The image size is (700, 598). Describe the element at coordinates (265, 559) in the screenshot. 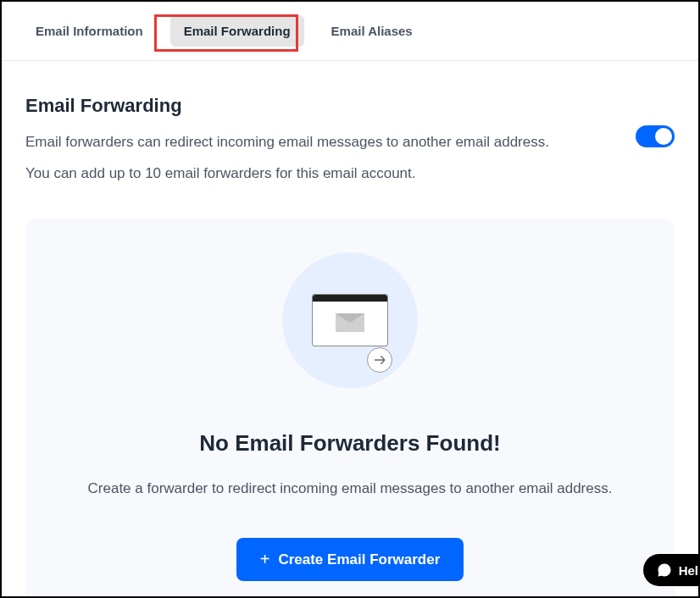

I see `plus-icon: +` at that location.